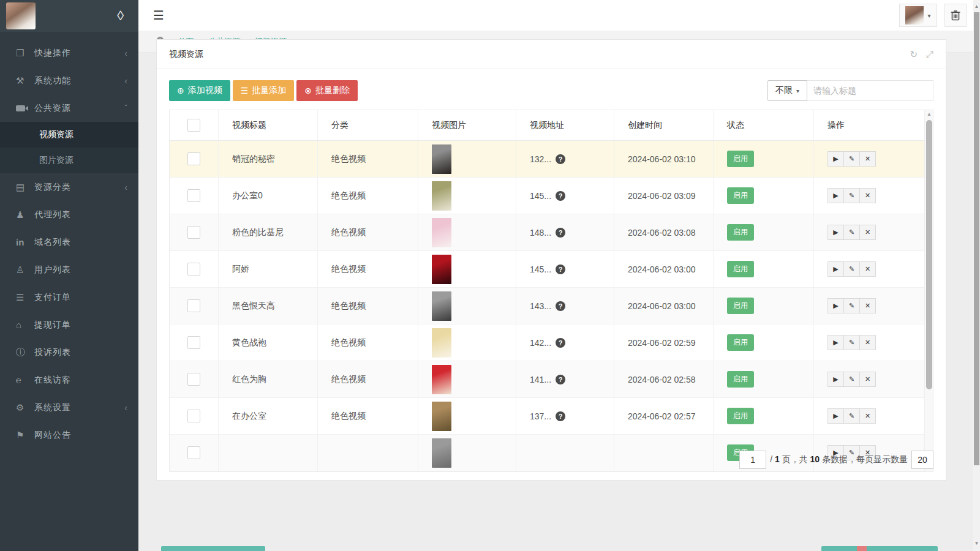 The image size is (980, 551). What do you see at coordinates (914, 54) in the screenshot?
I see `refresh-icon: ↻` at bounding box center [914, 54].